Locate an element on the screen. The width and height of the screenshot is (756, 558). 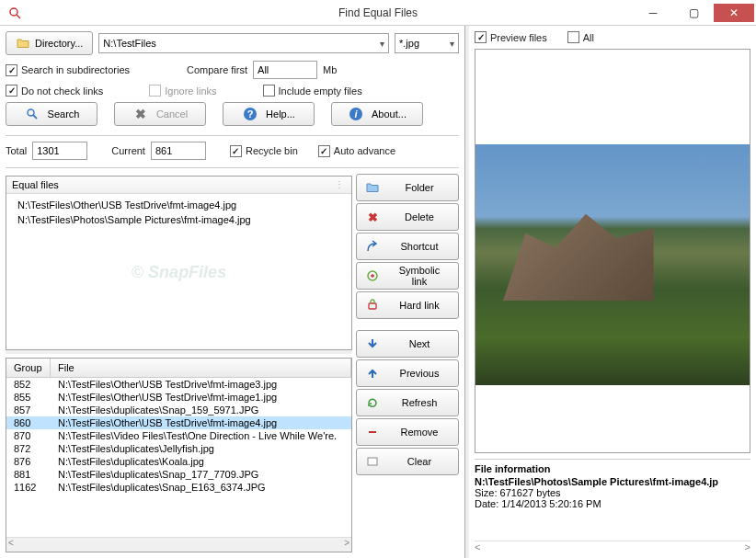
info-scrollbar: <> is located at coordinates (613, 546).